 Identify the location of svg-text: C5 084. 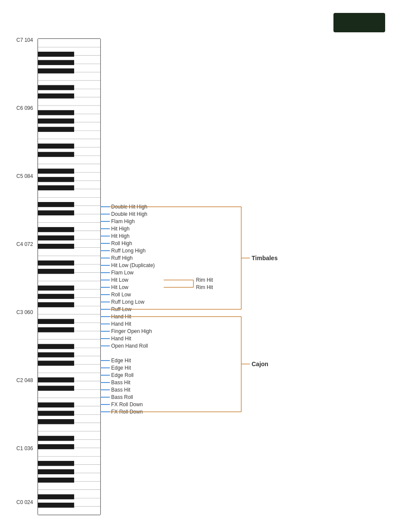
(25, 176).